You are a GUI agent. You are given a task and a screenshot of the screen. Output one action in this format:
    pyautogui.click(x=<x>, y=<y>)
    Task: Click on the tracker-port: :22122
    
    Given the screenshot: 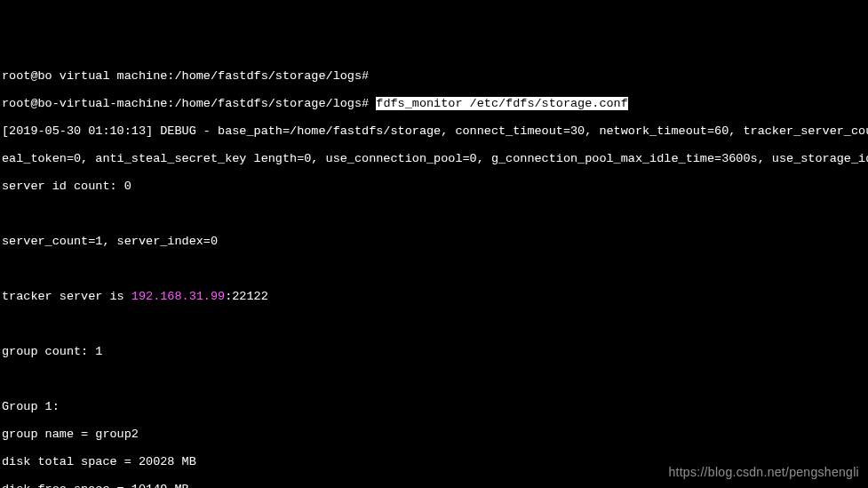 What is the action you would take?
    pyautogui.click(x=247, y=297)
    